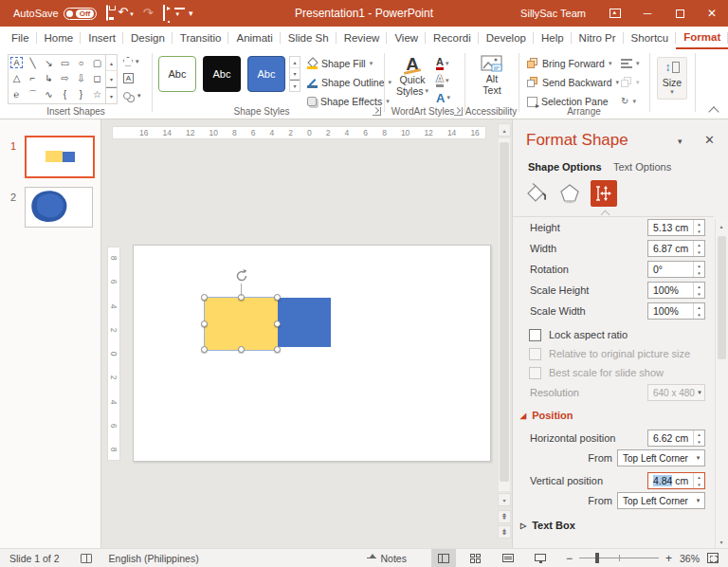  I want to click on size-button: ↕ Size ▾, so click(672, 78).